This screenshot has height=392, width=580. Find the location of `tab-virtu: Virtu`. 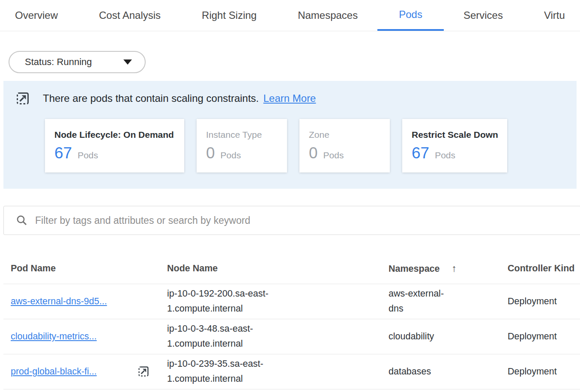

tab-virtu: Virtu is located at coordinates (554, 15).